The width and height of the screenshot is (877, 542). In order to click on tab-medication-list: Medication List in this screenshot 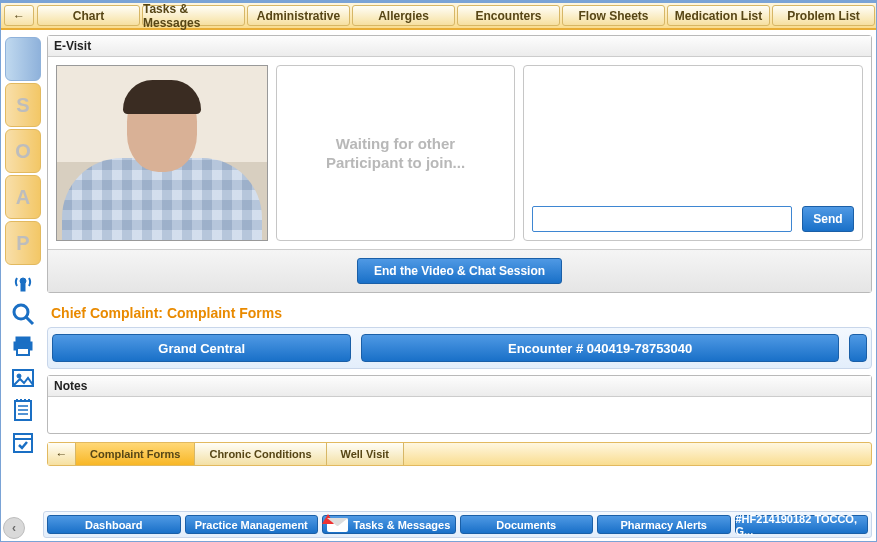, I will do `click(718, 16)`.